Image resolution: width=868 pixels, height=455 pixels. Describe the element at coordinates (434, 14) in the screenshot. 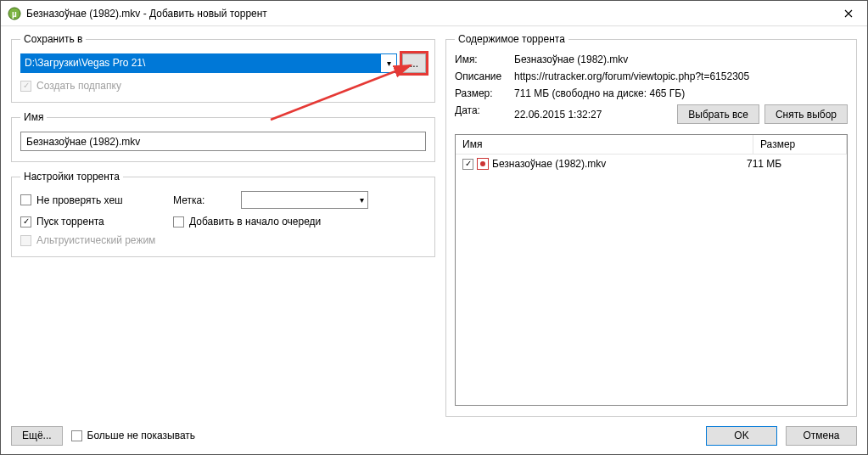

I see `titlebar: µ Безназоўнае (1982).mkv - Добавить новы…` at that location.